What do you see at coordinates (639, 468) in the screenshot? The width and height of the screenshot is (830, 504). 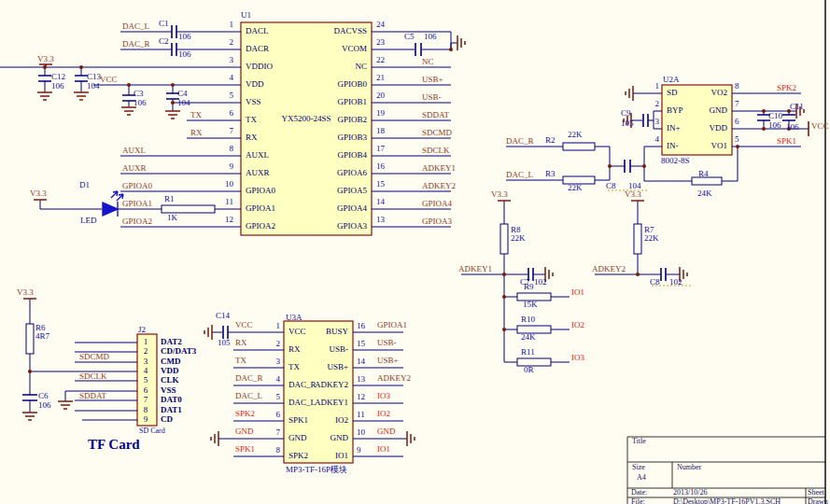 I see `size-label: Size` at bounding box center [639, 468].